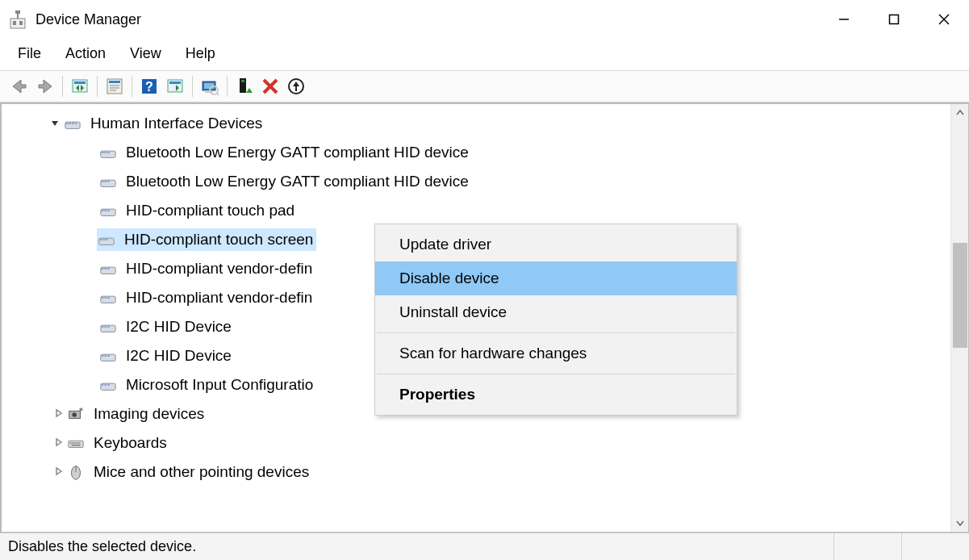 The width and height of the screenshot is (969, 560). I want to click on cm-separator, so click(556, 332).